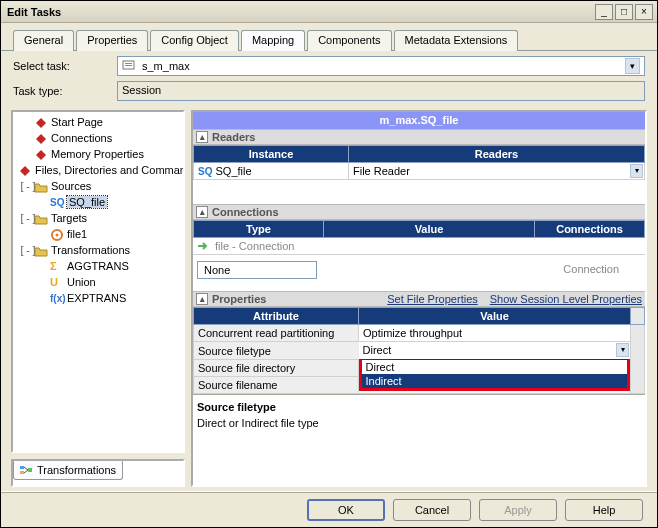 This screenshot has width=658, height=528. What do you see at coordinates (98, 473) in the screenshot?
I see `info-bar: Transformations` at bounding box center [98, 473].